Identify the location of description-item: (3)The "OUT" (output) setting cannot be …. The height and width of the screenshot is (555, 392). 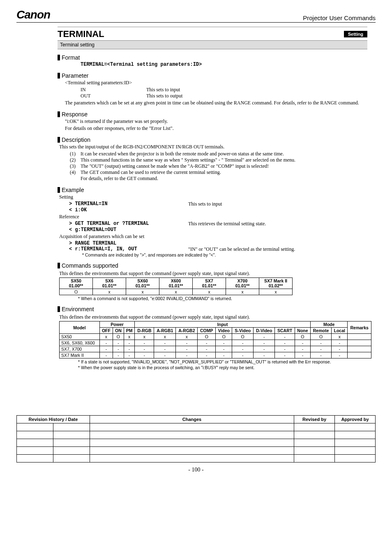
(219, 166).